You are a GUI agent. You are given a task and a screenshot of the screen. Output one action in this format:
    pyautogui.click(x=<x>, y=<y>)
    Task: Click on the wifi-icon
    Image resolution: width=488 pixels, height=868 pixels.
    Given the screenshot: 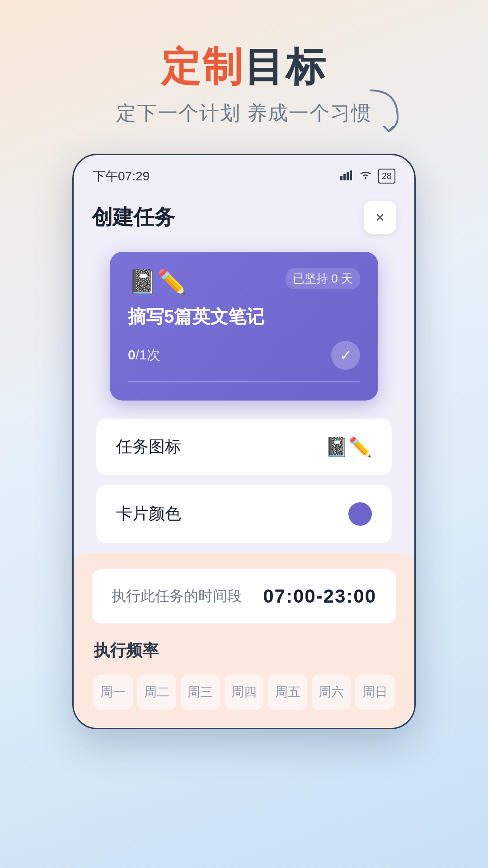 What is the action you would take?
    pyautogui.click(x=366, y=176)
    